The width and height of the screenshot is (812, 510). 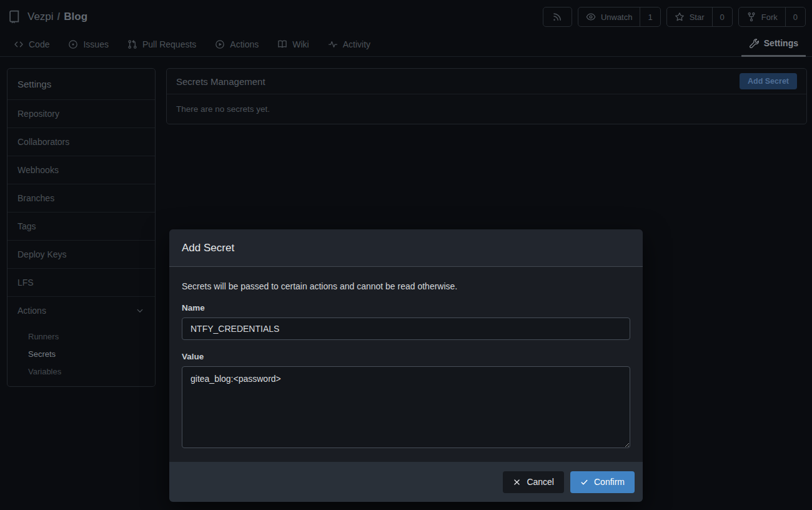 I want to click on sidebar-subitem-secrets: Secrets, so click(x=81, y=354).